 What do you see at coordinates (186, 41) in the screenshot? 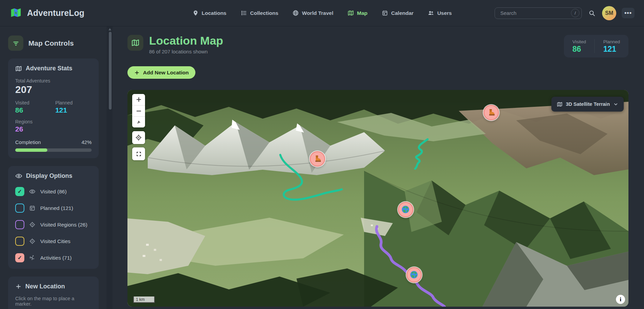
I see `page-title: Location Map` at bounding box center [186, 41].